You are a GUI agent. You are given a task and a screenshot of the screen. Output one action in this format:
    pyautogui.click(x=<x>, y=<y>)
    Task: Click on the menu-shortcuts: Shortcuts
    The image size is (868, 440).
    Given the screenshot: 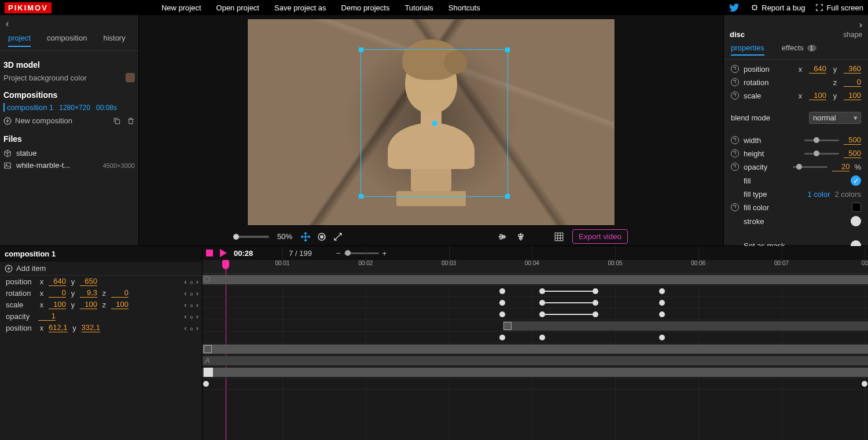 What is the action you would take?
    pyautogui.click(x=464, y=8)
    